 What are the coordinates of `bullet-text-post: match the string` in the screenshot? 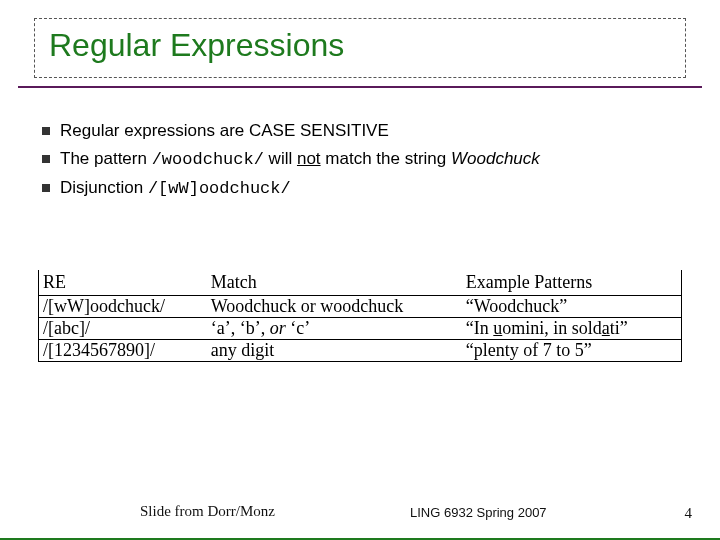 It's located at (386, 158).